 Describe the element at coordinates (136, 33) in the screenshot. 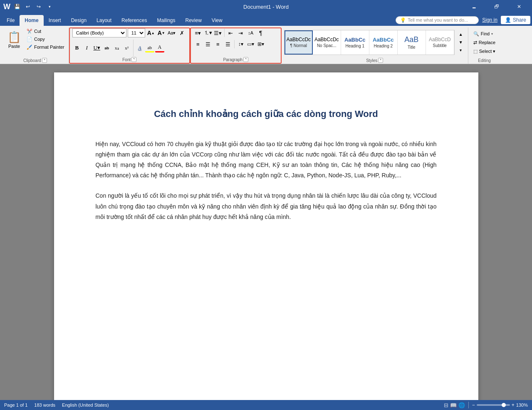

I see `font-size-select: 11.5` at that location.